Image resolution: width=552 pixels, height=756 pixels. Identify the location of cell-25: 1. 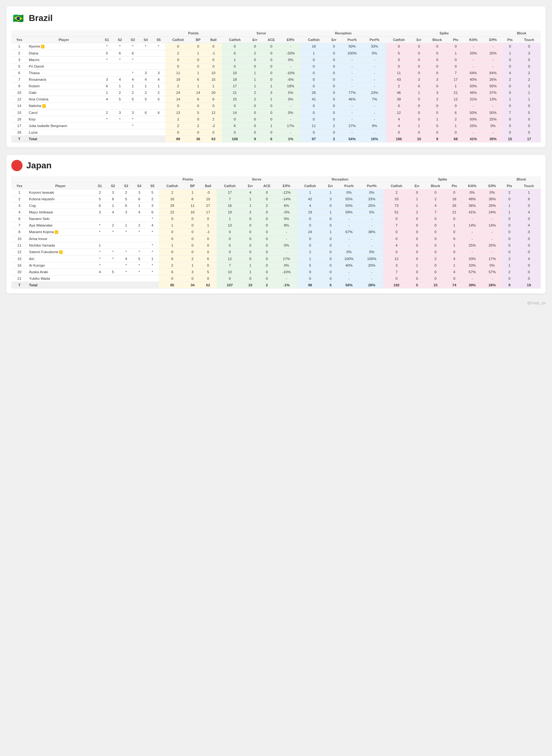
(529, 99).